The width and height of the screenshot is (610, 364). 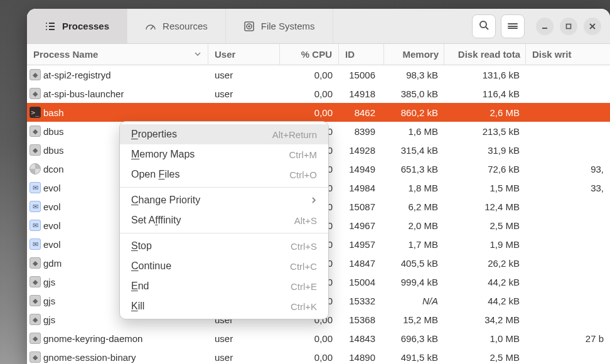 I want to click on menu-separator, so click(x=224, y=233).